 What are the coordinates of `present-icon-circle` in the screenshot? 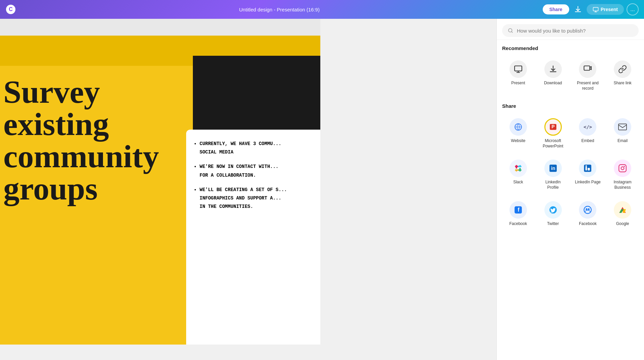 It's located at (518, 69).